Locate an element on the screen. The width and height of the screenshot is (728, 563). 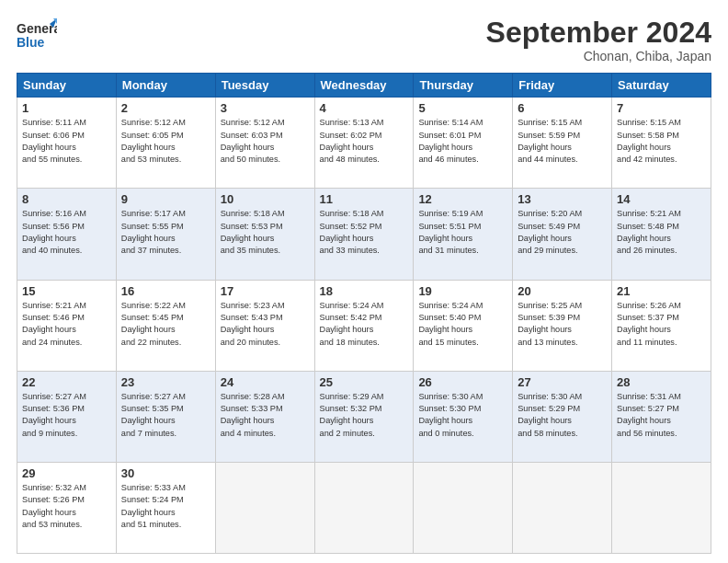
day-number: 2 is located at coordinates (165, 109).